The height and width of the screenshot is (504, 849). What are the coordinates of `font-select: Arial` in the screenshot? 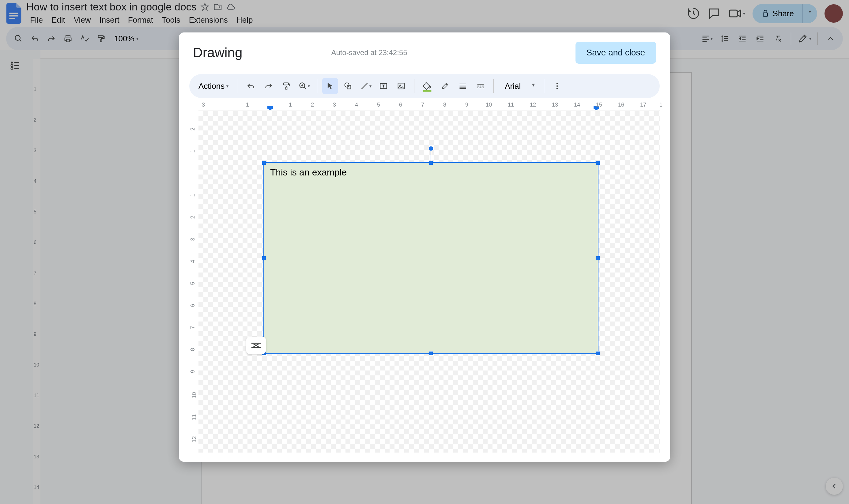 It's located at (519, 86).